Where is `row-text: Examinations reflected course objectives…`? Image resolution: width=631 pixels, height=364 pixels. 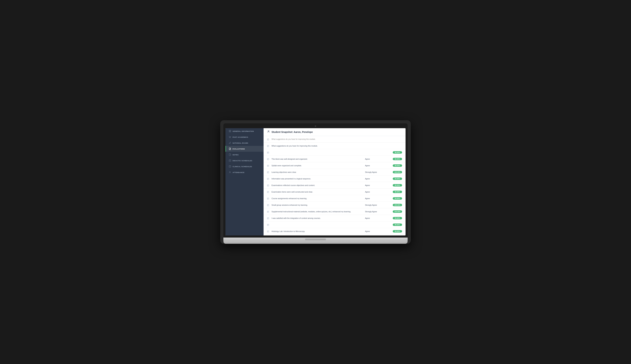 row-text: Examinations reflected course objectives… is located at coordinates (318, 185).